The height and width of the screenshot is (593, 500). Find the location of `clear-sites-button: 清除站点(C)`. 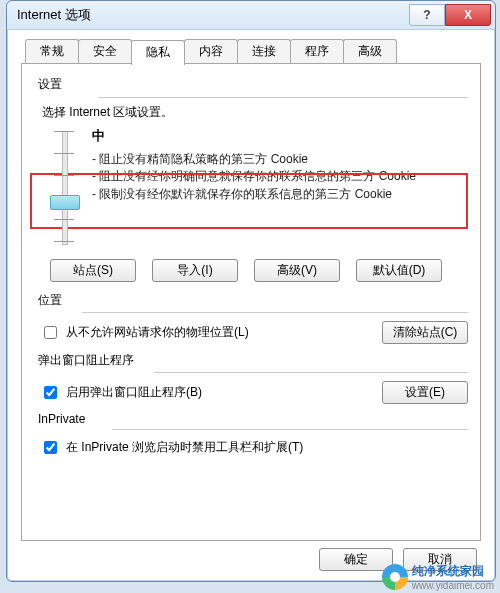

clear-sites-button: 清除站点(C) is located at coordinates (425, 332).